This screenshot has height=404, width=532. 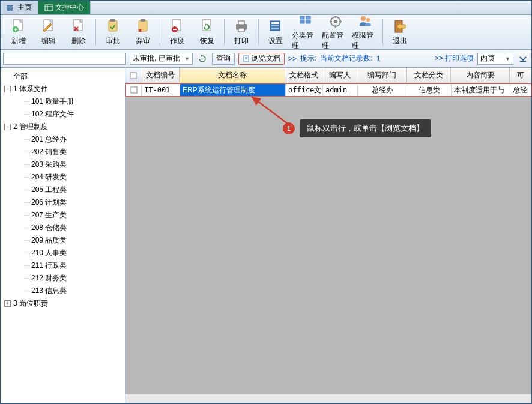 I want to click on exit-button: 退出, so click(x=400, y=32).